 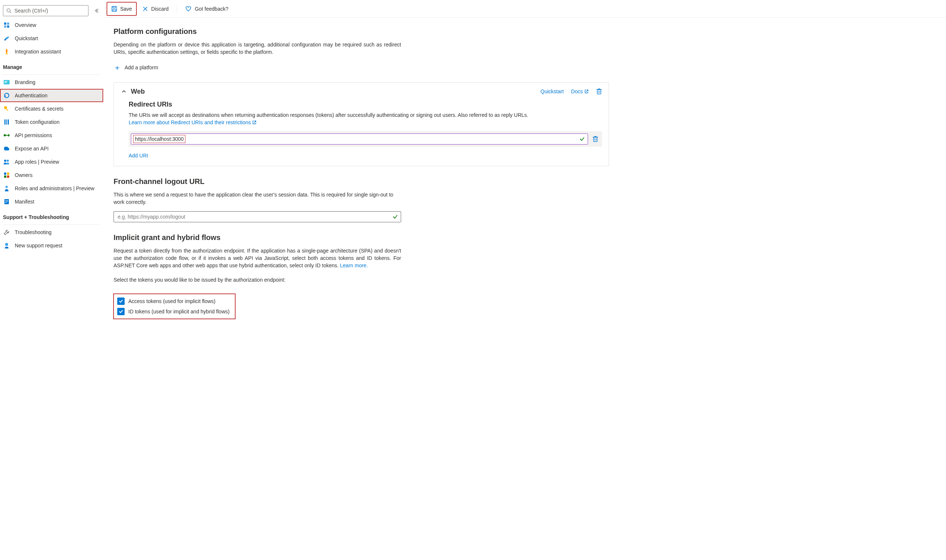 I want to click on sidebar-item-certificates-secrets: Certificates & secrets, so click(x=52, y=109).